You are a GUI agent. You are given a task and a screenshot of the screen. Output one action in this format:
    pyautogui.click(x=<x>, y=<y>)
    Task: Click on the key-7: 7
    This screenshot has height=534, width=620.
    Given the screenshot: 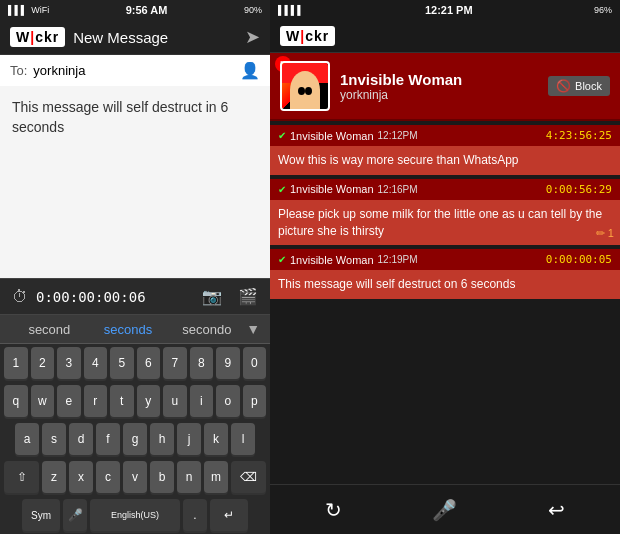 What is the action you would take?
    pyautogui.click(x=175, y=363)
    